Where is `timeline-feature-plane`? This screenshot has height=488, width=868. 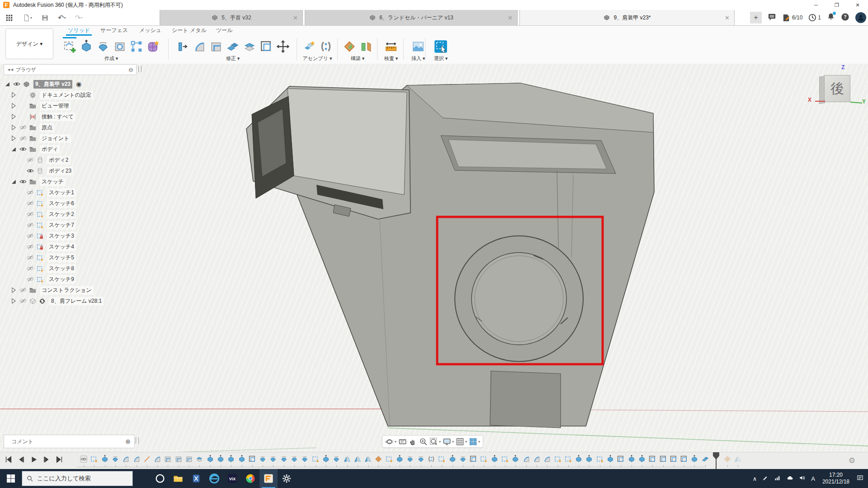 timeline-feature-plane is located at coordinates (378, 459).